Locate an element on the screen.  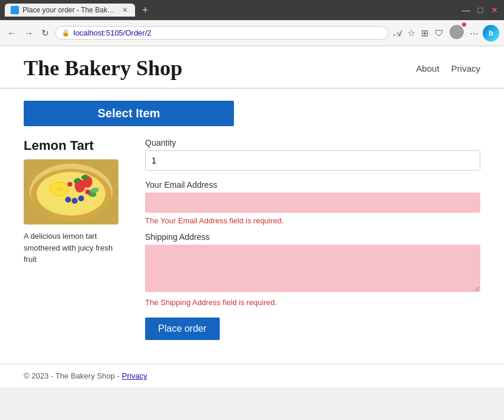
browser-toolbar: ← → ↻ 🔒 localhost:5105/Order/2 𝒜 ☆ ⊞ 🛡 ⋯… is located at coordinates (252, 33).